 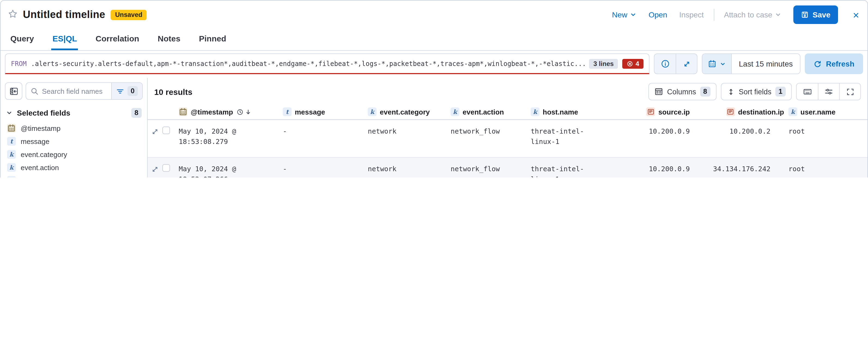 What do you see at coordinates (74, 128) in the screenshot?
I see `field-list-item: @timestamp` at bounding box center [74, 128].